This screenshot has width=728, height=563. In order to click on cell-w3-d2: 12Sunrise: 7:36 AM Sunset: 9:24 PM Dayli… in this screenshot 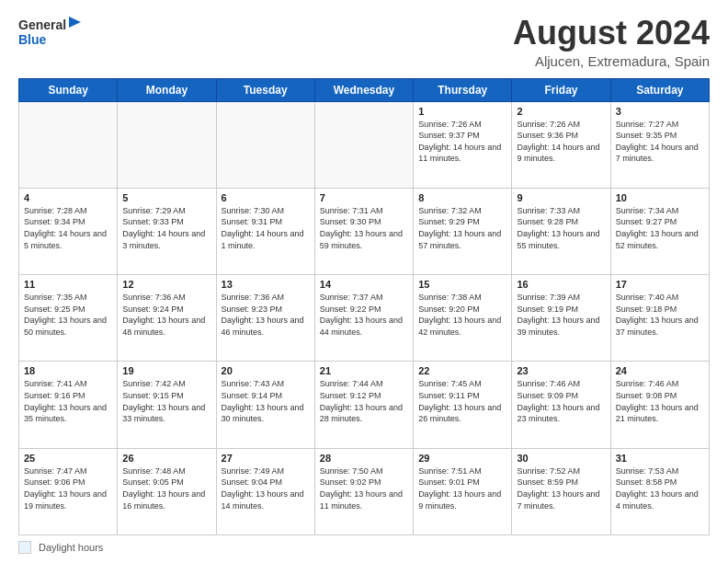, I will do `click(167, 318)`.